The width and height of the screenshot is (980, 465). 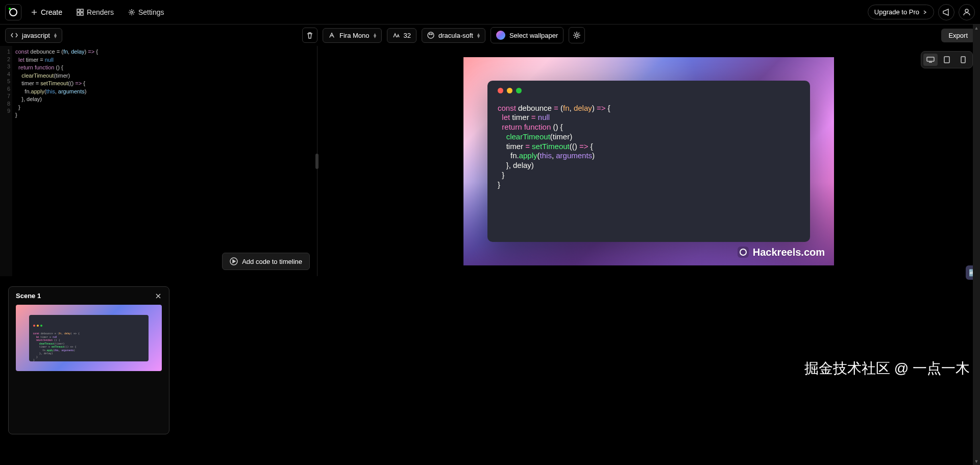 I want to click on code-window: const debounce = (fn, delay) => { let ti…, so click(x=649, y=161).